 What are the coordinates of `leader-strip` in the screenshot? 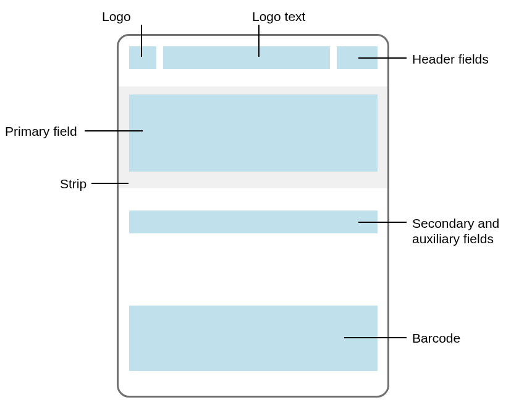 It's located at (110, 183).